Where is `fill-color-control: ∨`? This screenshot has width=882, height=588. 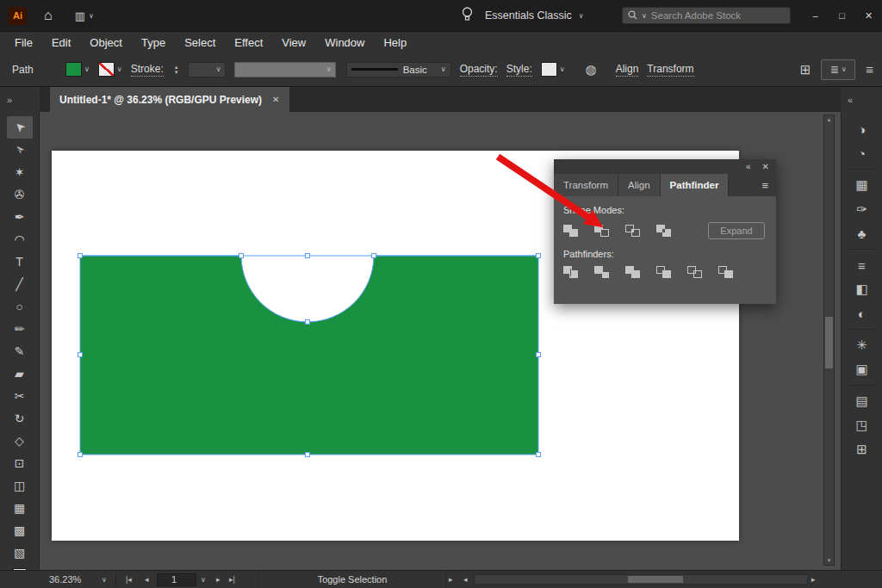 fill-color-control: ∨ is located at coordinates (78, 69).